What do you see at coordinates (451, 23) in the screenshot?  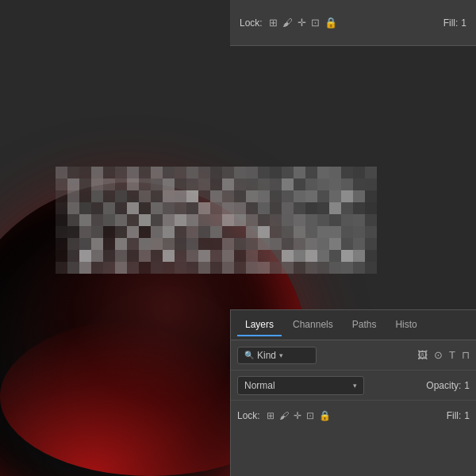 I see `fill-label: Fill:` at bounding box center [451, 23].